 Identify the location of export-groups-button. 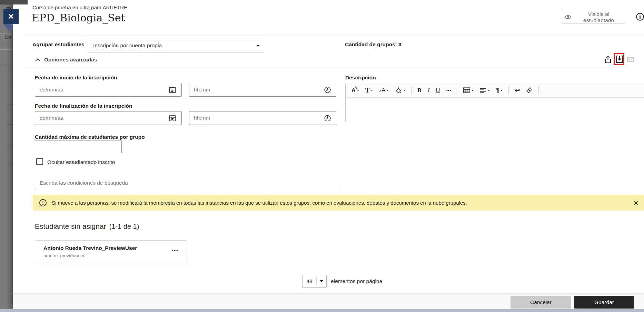
(608, 59).